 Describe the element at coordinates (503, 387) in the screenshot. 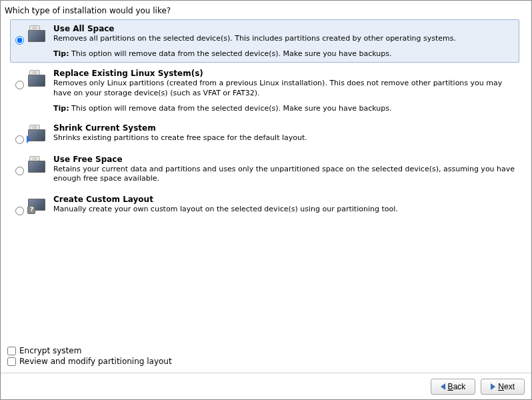

I see `next-button: Next` at that location.